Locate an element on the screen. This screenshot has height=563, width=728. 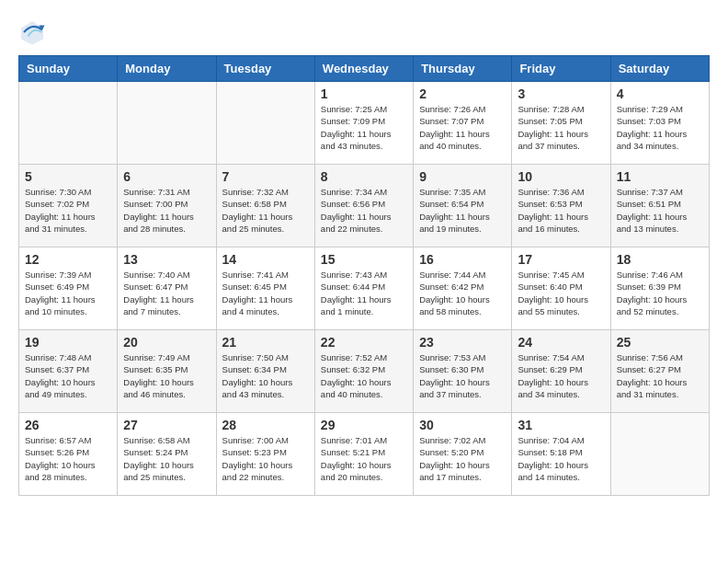
calendar-cell: 17Sunrise: 7:45 AM Sunset: 6:40 PM Dayli… is located at coordinates (561, 289).